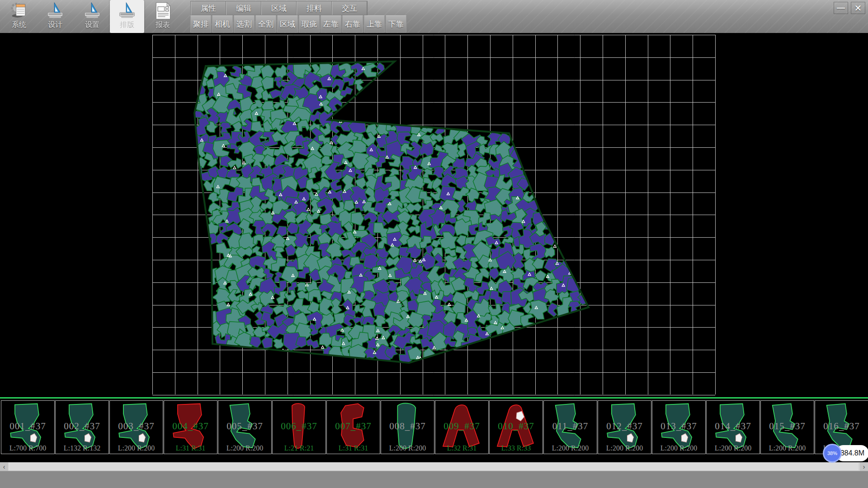 The image size is (868, 488). Describe the element at coordinates (288, 24) in the screenshot. I see `ribbon-region-button: 区域` at that location.